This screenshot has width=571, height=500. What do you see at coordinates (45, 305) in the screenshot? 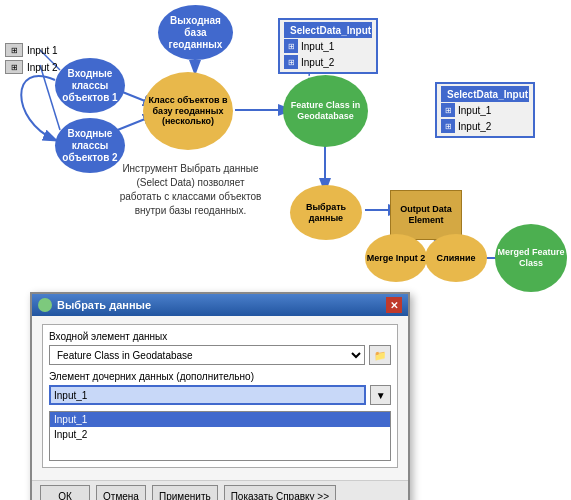
I see `dialog-title-icon` at bounding box center [45, 305].